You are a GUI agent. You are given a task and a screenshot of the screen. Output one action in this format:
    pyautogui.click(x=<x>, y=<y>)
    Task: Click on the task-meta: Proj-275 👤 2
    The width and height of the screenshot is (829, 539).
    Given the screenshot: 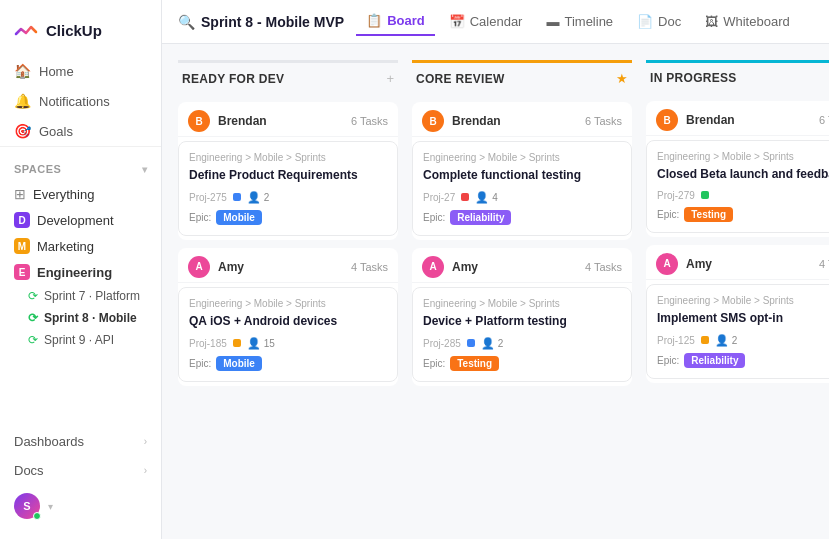 What is the action you would take?
    pyautogui.click(x=288, y=198)
    